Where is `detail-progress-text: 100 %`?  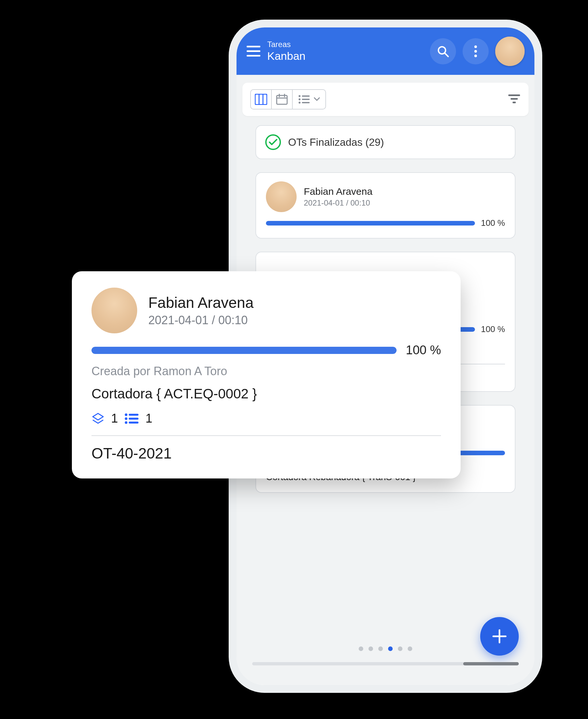
detail-progress-text: 100 % is located at coordinates (423, 350).